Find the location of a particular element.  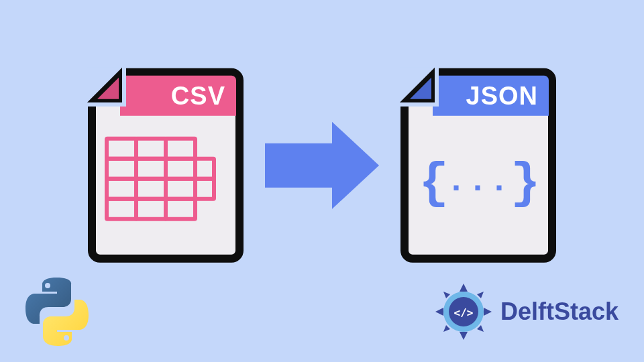

brace-close: } is located at coordinates (524, 184).